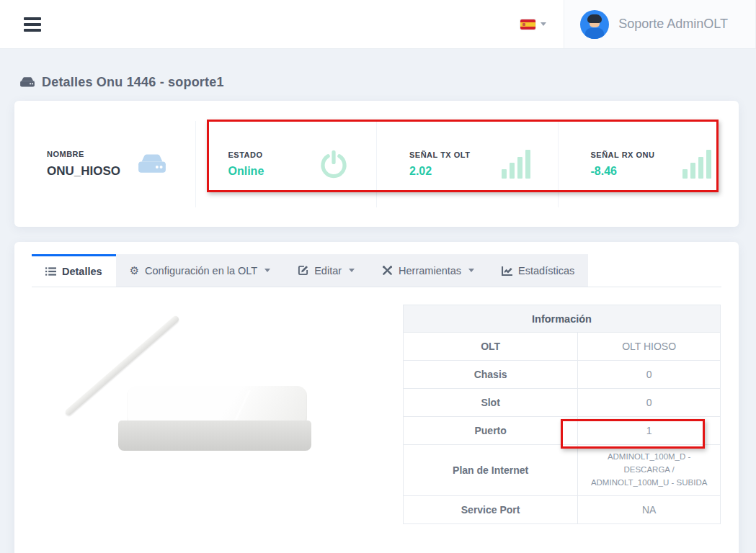 This screenshot has width=756, height=553. I want to click on tab-configuracion-olt: ⚙ Configuración en la OLT, so click(200, 271).